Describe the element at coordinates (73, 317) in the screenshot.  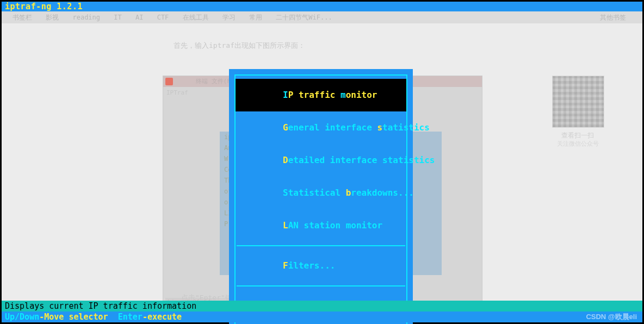
I see `key-move-label: -Move selector` at that location.